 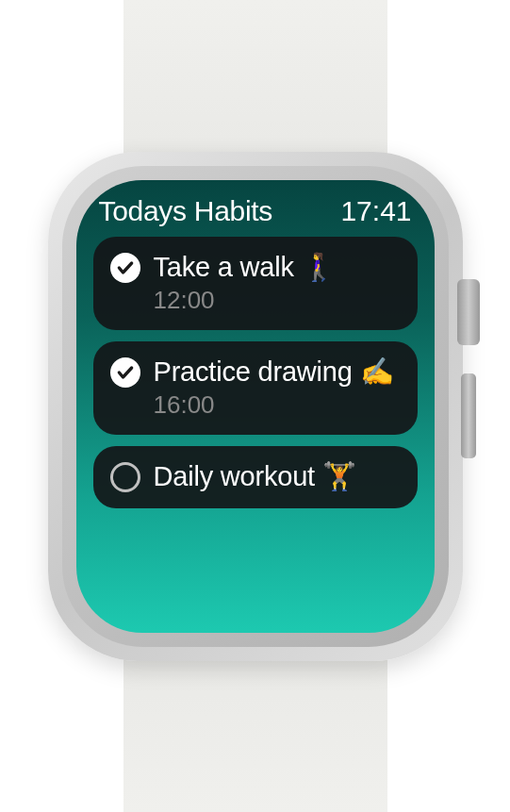 I want to click on habit-content: Practice drawing ✍️ 16:00, so click(x=277, y=387).